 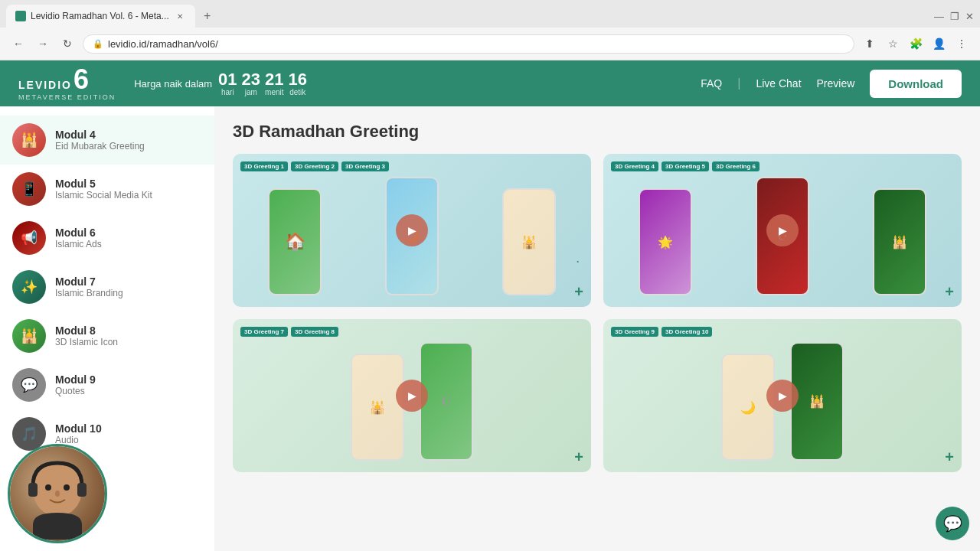 What do you see at coordinates (635, 167) in the screenshot?
I see `tag-2-1: 3D Greeting 4` at bounding box center [635, 167].